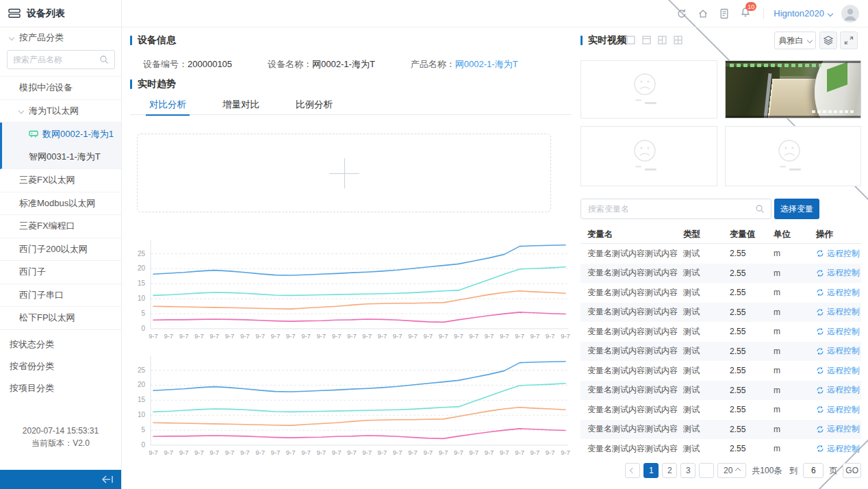 Image resolution: width=868 pixels, height=489 pixels. What do you see at coordinates (631, 40) in the screenshot?
I see `layout-1-icon` at bounding box center [631, 40].